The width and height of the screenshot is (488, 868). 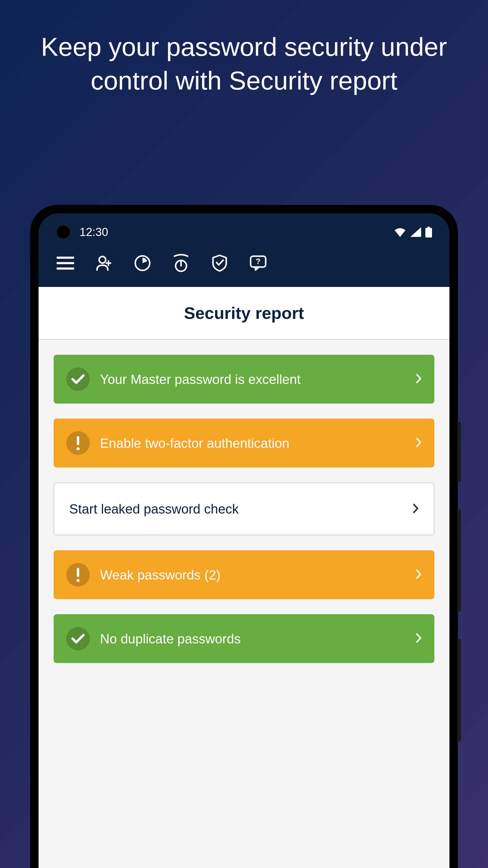 I want to click on page-title: Security report, so click(x=244, y=313).